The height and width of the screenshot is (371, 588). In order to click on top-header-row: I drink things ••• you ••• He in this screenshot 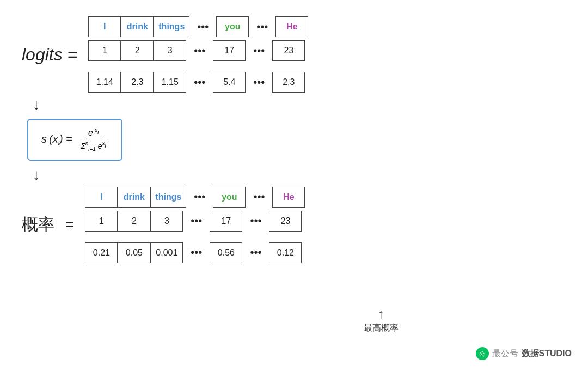, I will do `click(198, 27)`.